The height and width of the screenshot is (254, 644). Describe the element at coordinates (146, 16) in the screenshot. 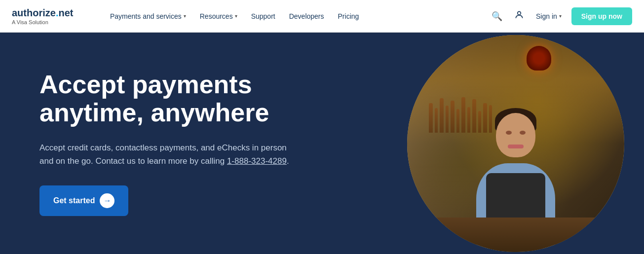

I see `nav-payments-label: Payments and services` at that location.